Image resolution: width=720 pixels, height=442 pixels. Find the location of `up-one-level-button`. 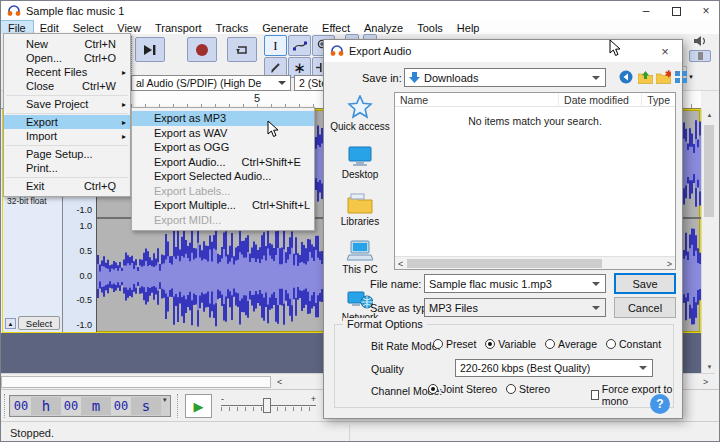

up-one-level-button is located at coordinates (645, 77).